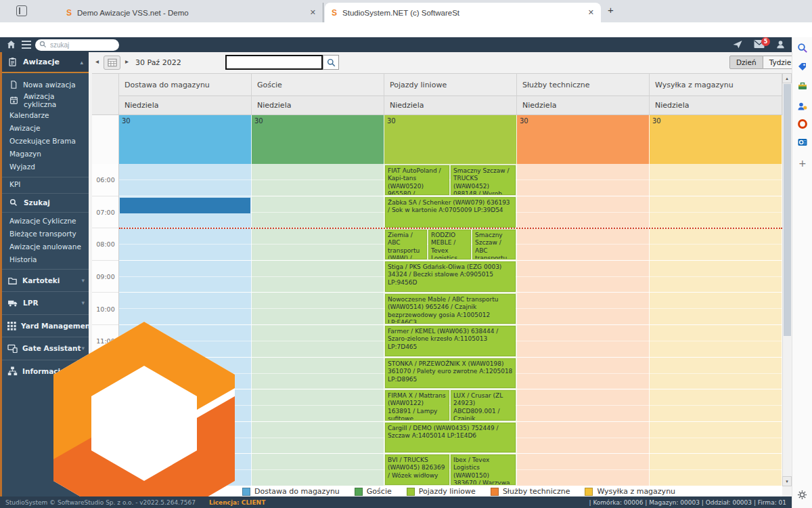 The image size is (812, 508). Describe the element at coordinates (158, 62) in the screenshot. I see `current-date-label: 30 Paź 2022` at that location.